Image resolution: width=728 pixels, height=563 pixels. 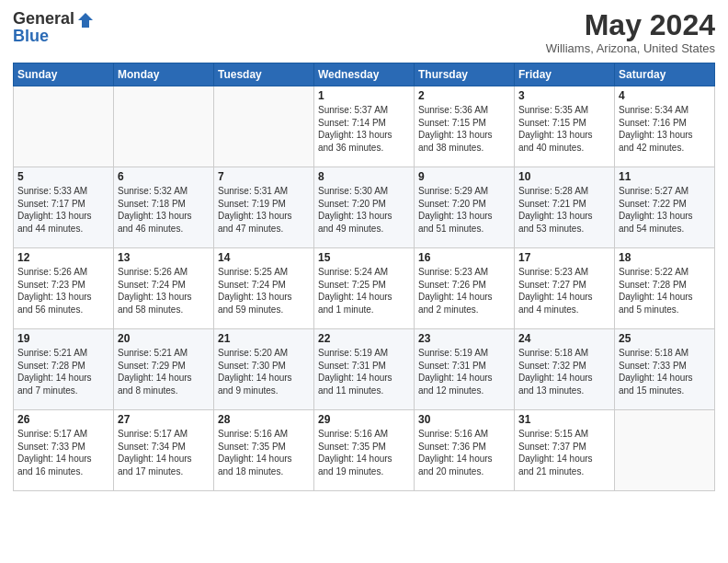 I want to click on day-number: 6, so click(x=164, y=177).